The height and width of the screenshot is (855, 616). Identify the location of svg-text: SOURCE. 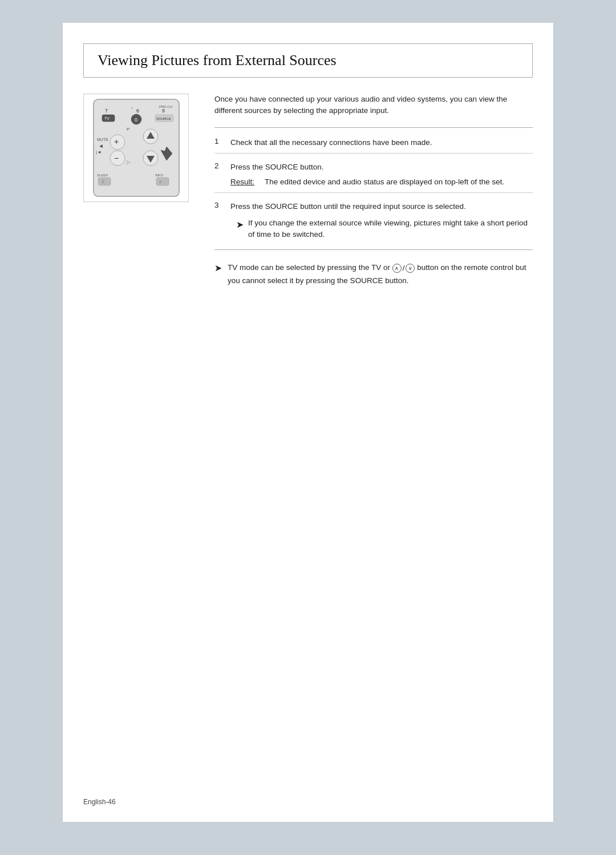
(164, 119).